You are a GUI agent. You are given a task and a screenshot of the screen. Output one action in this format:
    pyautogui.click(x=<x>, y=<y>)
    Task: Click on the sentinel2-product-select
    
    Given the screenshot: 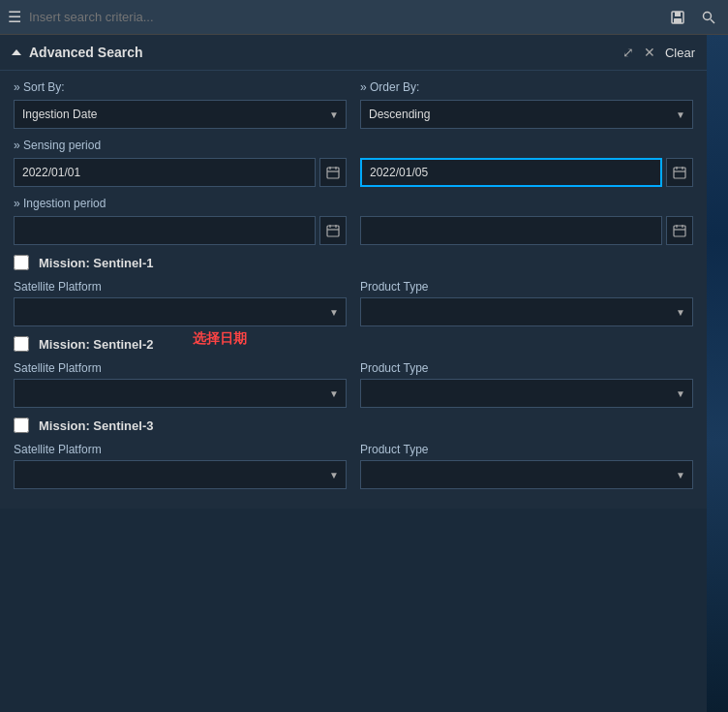 What is the action you would take?
    pyautogui.click(x=527, y=393)
    